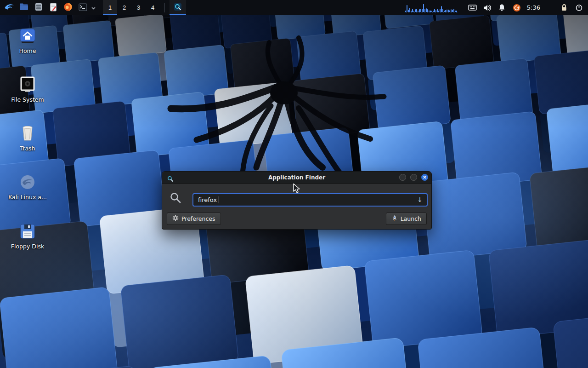  What do you see at coordinates (124, 7) in the screenshot?
I see `workspace-2: 2` at bounding box center [124, 7].